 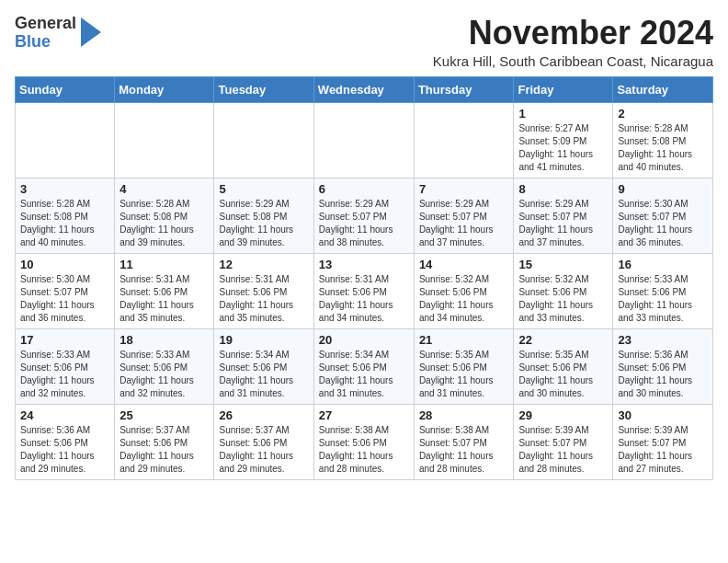 I want to click on calendar-day-cell: 11Sunrise: 5:31 AMSunset: 5:06 PMDayligh…, so click(x=165, y=291).